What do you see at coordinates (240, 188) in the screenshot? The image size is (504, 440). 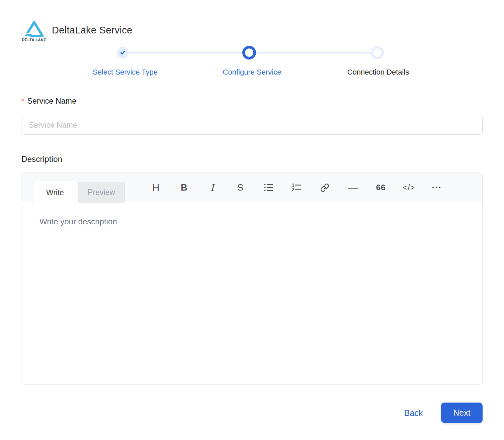 I see `strikethrough-icon: S` at bounding box center [240, 188].